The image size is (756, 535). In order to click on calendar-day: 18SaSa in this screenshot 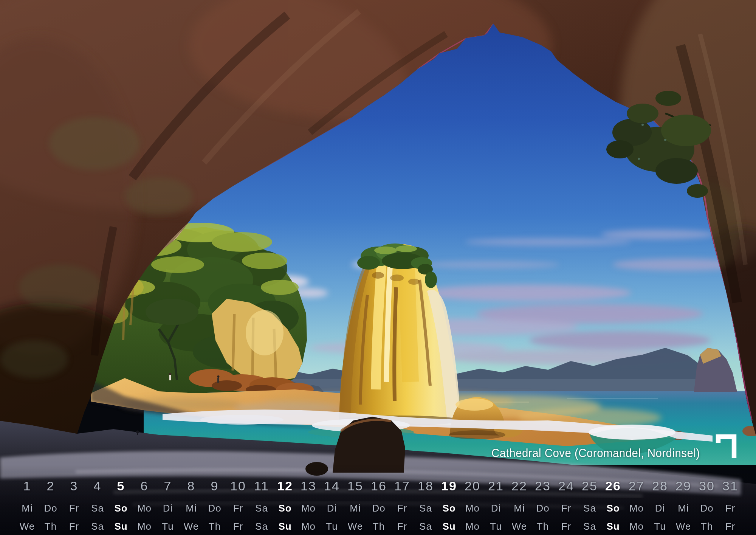, I will do `click(426, 504)`.